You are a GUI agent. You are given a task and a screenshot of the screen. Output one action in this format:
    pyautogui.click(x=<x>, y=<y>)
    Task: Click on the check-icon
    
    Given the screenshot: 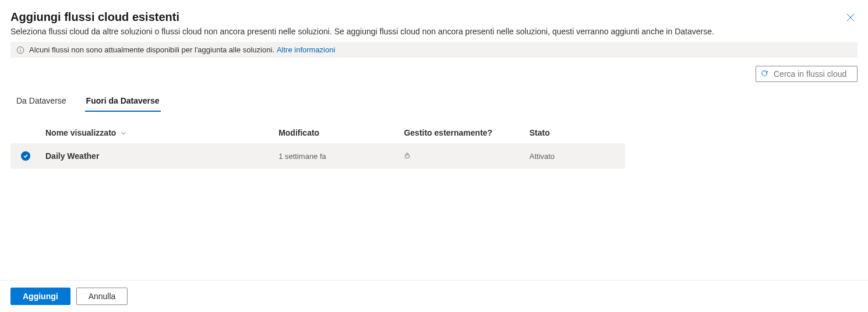 What is the action you would take?
    pyautogui.click(x=26, y=156)
    